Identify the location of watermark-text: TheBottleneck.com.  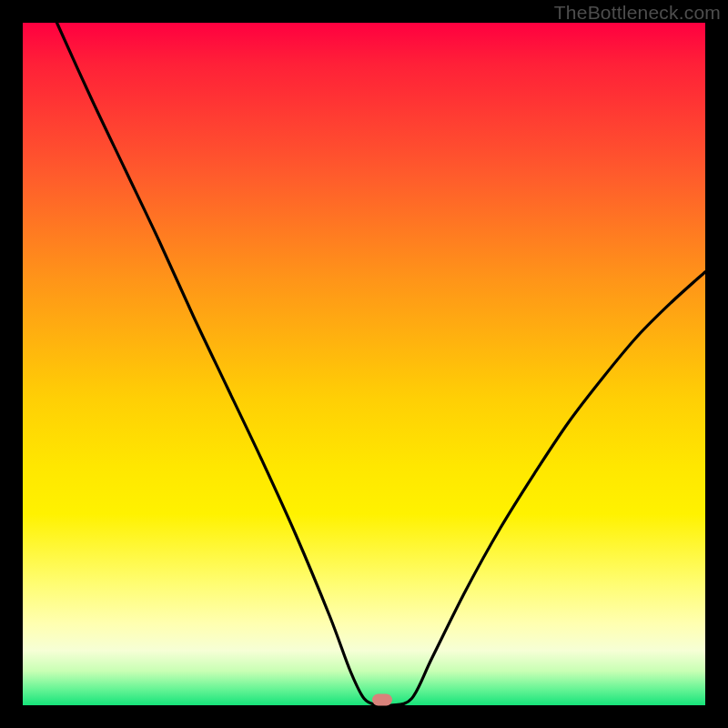
(637, 13).